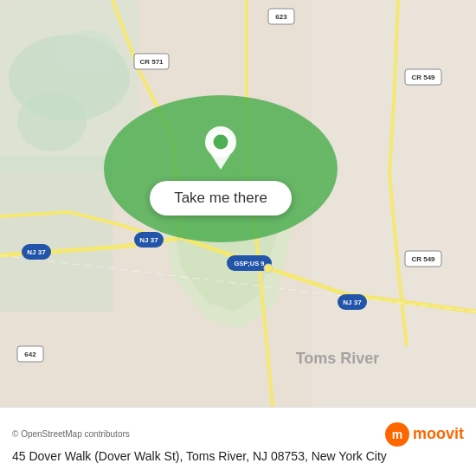 The image size is (476, 476). What do you see at coordinates (30, 355) in the screenshot?
I see `svg-text: 642` at bounding box center [30, 355].